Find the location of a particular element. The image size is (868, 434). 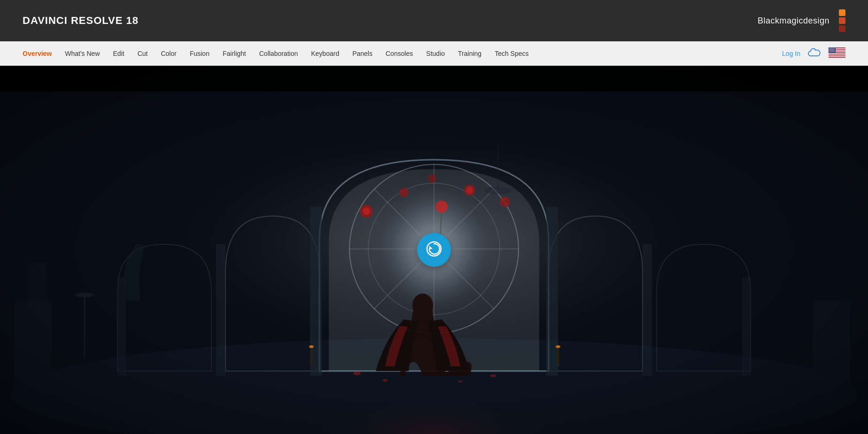

nav-tech-specs: Tech Specs is located at coordinates (512, 54).